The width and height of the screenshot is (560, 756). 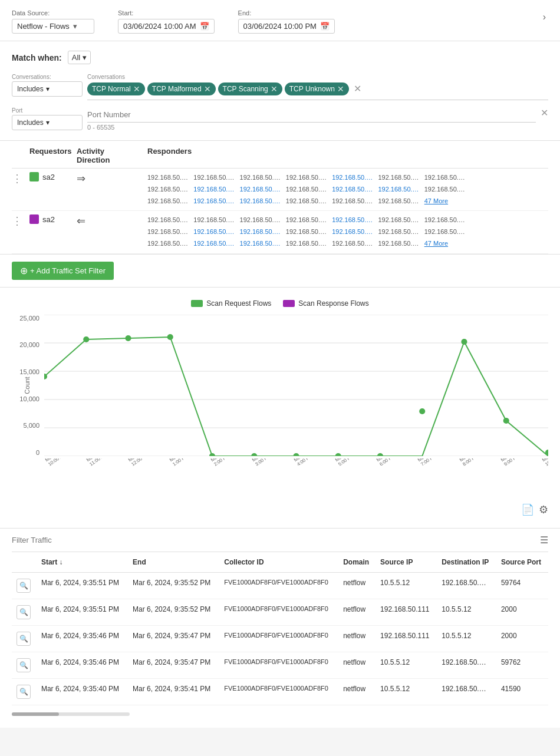 I want to click on row-requestor-sa2-purple: sa2, so click(x=53, y=219).